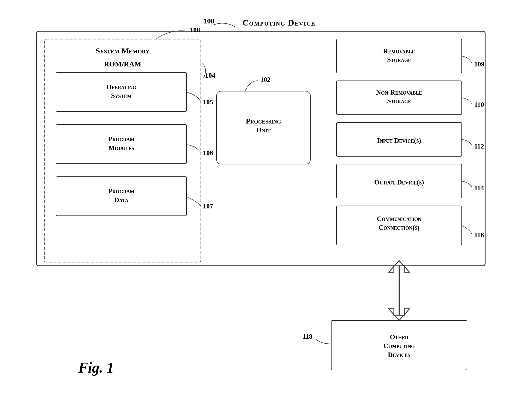 This screenshot has width=517, height=420. What do you see at coordinates (208, 206) in the screenshot?
I see `ref-107: 107` at bounding box center [208, 206].